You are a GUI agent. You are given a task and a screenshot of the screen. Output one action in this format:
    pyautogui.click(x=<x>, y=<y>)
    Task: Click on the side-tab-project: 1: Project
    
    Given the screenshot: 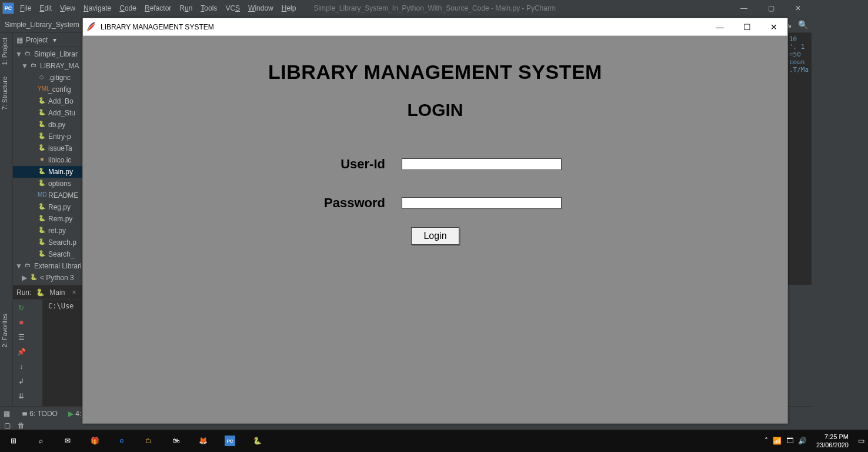 What is the action you would take?
    pyautogui.click(x=5, y=51)
    